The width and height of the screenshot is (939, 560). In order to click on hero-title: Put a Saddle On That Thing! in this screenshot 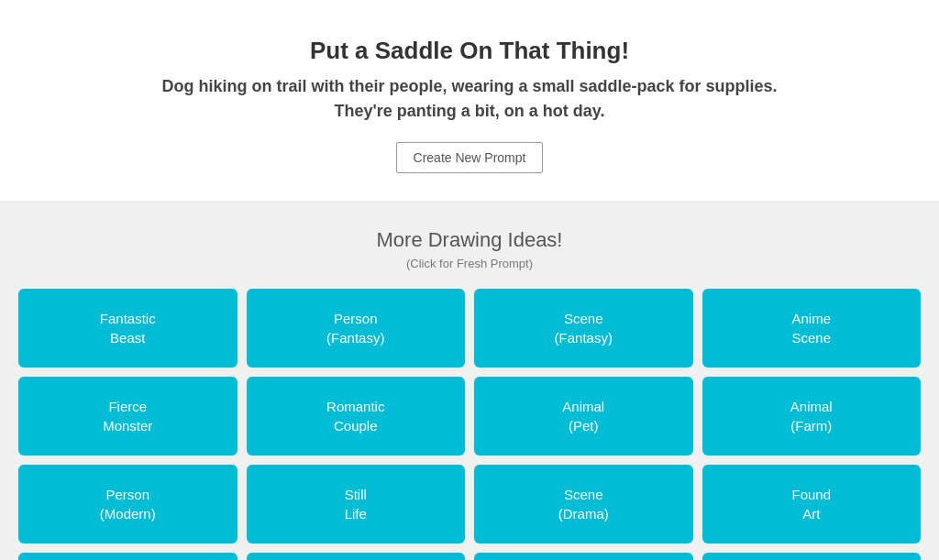, I will do `click(470, 51)`.